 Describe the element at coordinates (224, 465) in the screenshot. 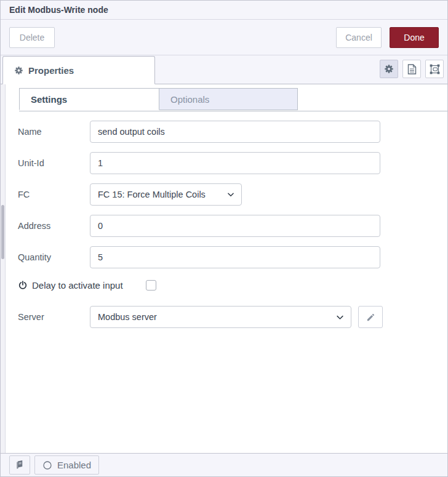

I see `dialog-footer: Enabled` at that location.